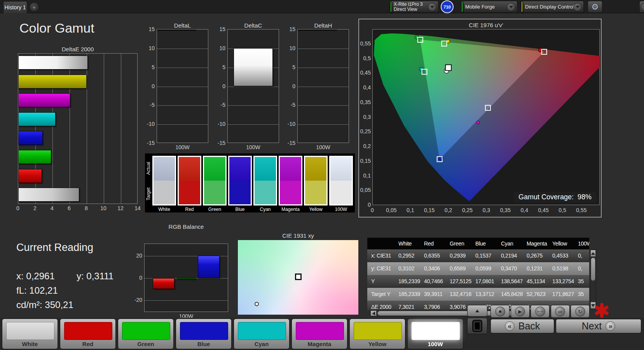  Describe the element at coordinates (543, 210) in the screenshot. I see `cie-x-tick: 0,45` at that location.